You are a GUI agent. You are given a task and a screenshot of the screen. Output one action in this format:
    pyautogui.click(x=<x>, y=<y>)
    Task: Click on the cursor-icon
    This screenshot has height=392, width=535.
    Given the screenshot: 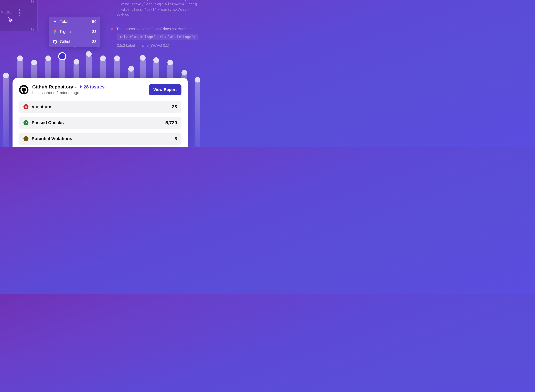 What is the action you would take?
    pyautogui.click(x=11, y=20)
    